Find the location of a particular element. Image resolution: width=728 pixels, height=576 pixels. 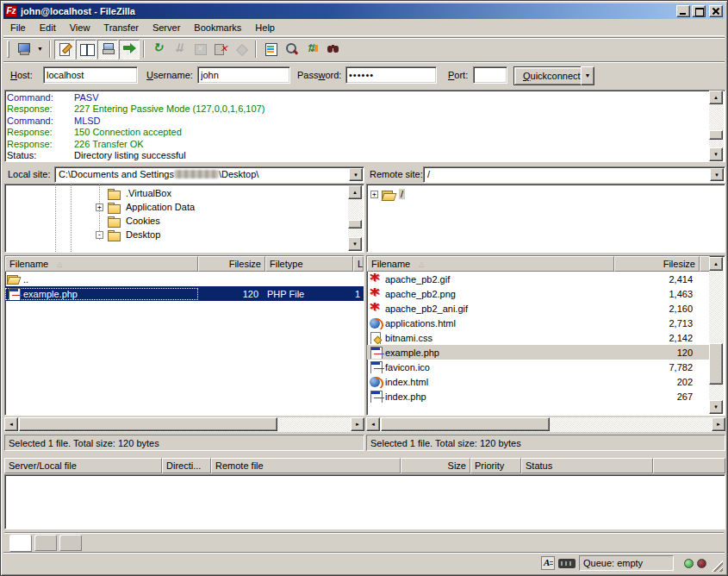

quickconnect-bar: Host: Username: Password: Port: Quickcon… is located at coordinates (364, 74).